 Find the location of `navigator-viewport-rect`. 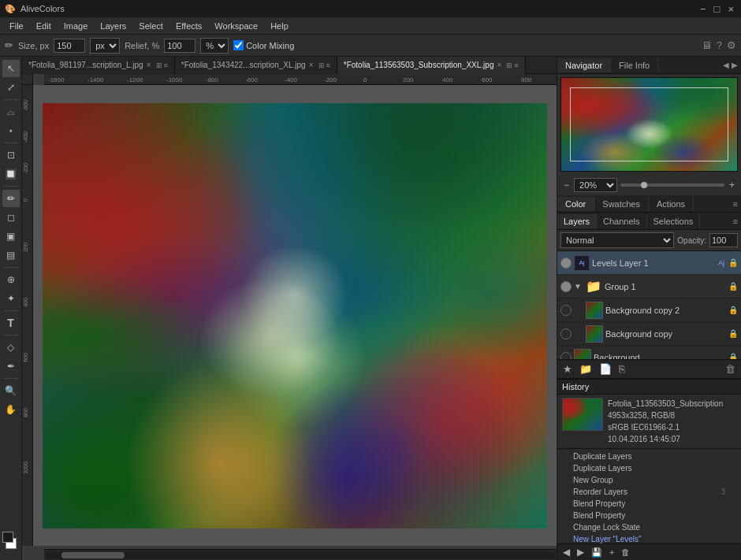

navigator-viewport-rect is located at coordinates (650, 124).